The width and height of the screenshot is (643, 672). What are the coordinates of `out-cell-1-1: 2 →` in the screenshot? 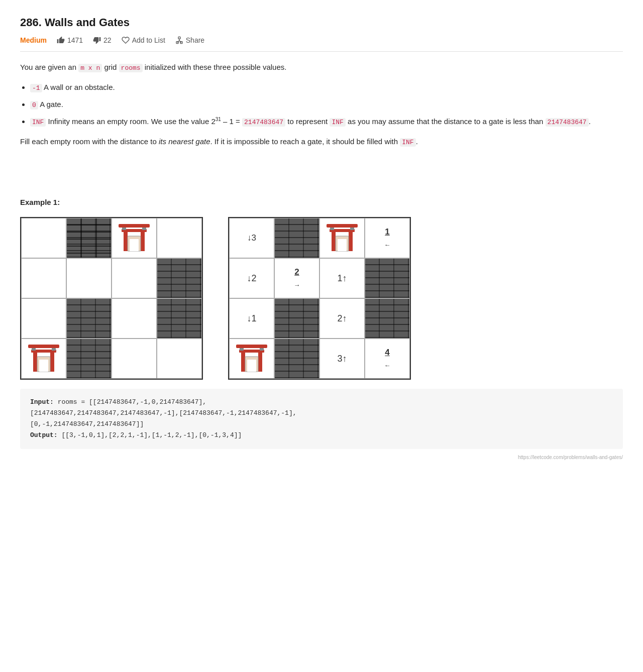 It's located at (297, 278).